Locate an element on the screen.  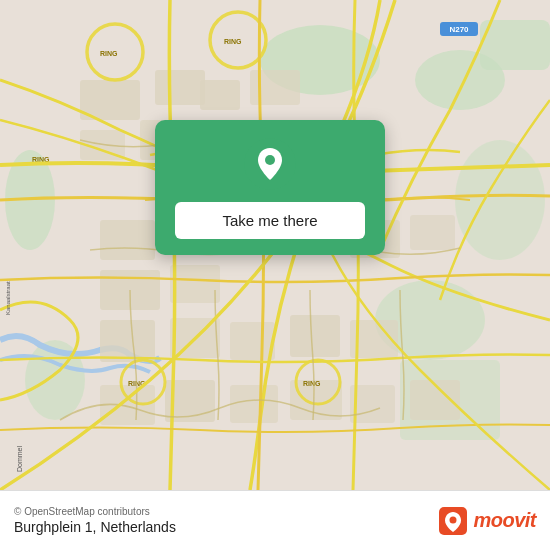
svg-text: Dommel is located at coordinates (20, 458).